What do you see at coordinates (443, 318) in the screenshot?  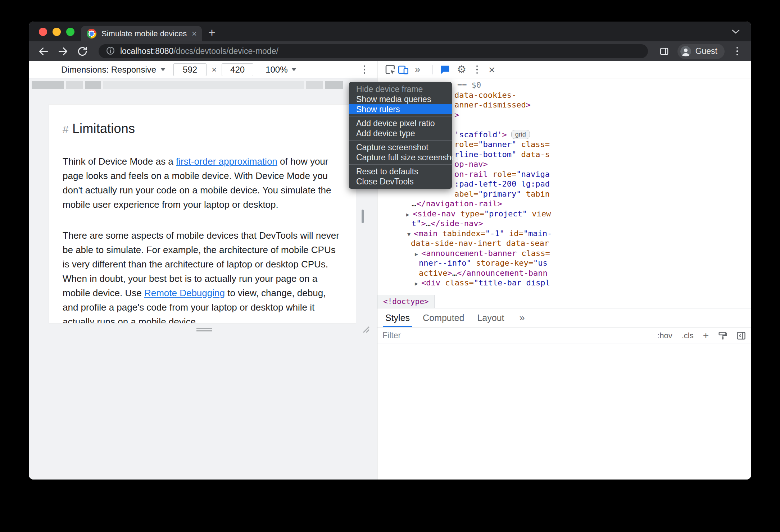 I see `tab-computed: Computed` at bounding box center [443, 318].